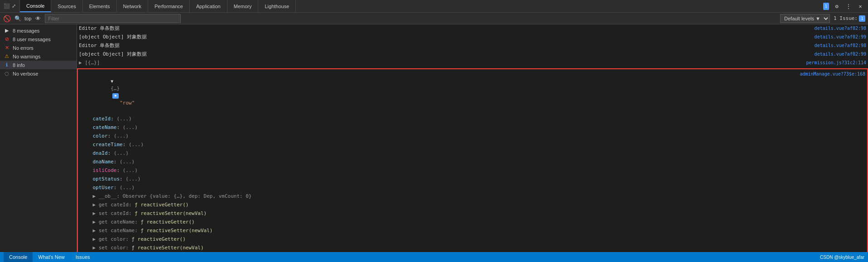 This screenshot has width=868, height=262. Describe the element at coordinates (473, 63) in the screenshot. I see `console-line: ▶ [{…}] permission.js?31c2:114` at that location.